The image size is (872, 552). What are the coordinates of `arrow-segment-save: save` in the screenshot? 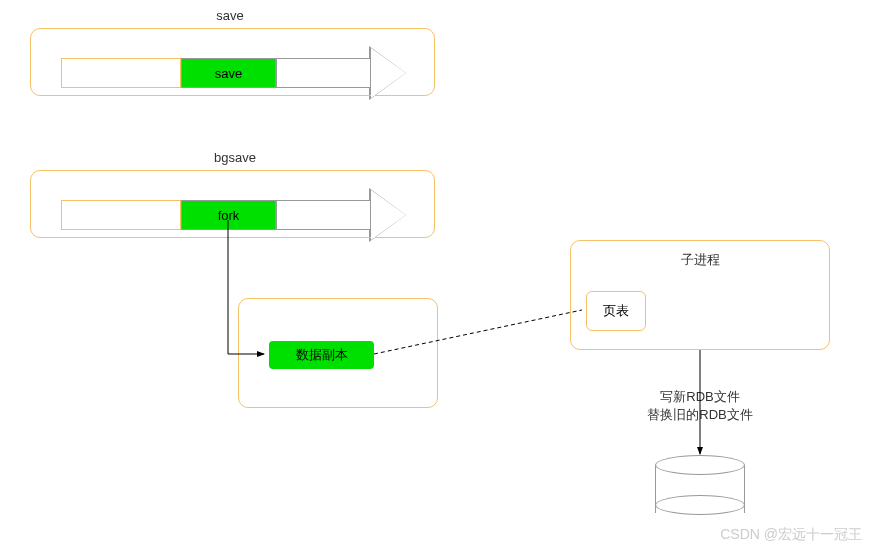 It's located at (228, 73).